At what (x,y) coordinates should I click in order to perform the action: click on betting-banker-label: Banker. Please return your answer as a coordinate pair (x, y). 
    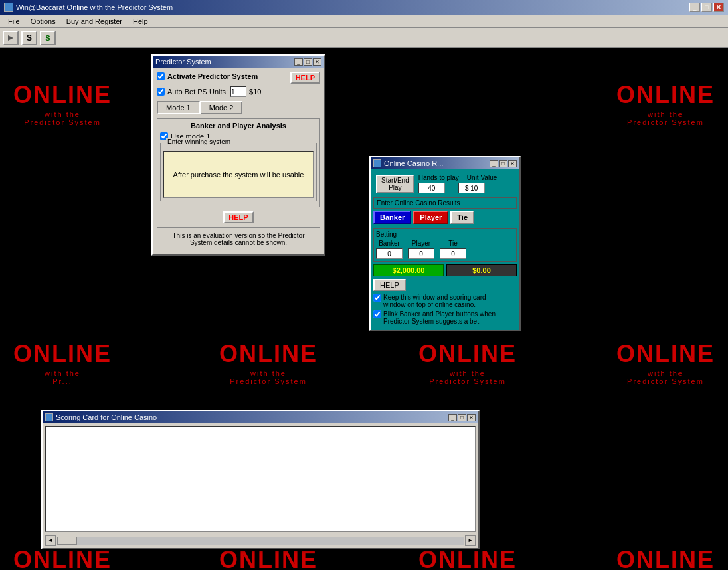
    Looking at the image, I should click on (389, 243).